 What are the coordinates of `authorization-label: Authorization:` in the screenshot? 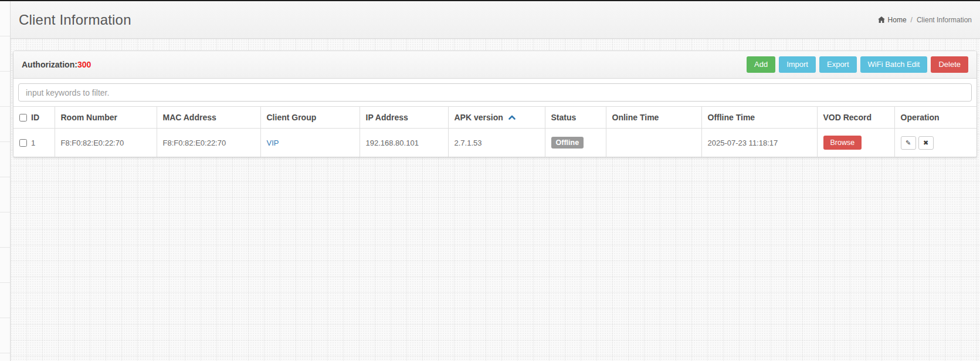 It's located at (49, 65).